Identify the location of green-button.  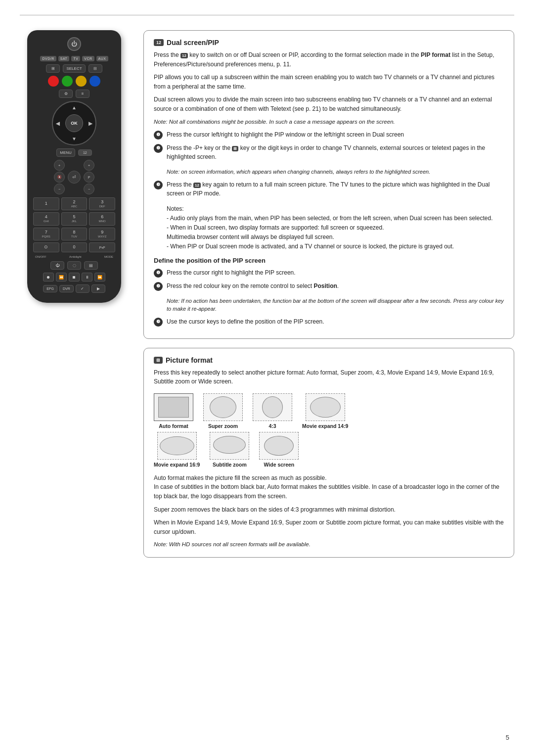
(67, 81).